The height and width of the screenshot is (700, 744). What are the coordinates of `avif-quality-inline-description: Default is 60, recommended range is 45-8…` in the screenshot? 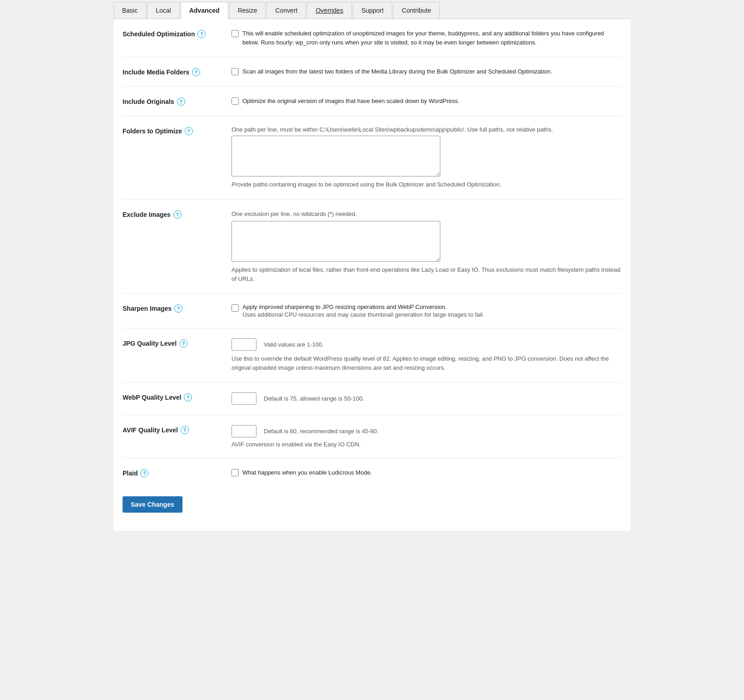 It's located at (321, 431).